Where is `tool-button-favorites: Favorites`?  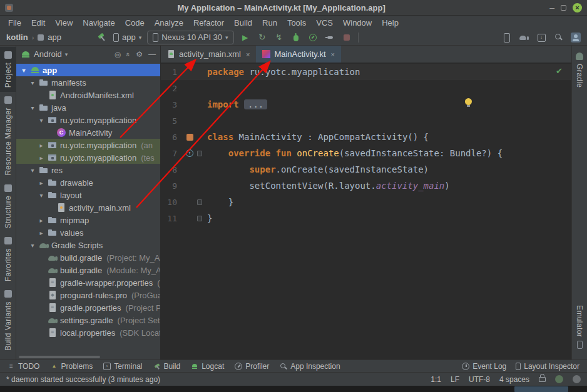 tool-button-favorites: Favorites is located at coordinates (8, 259).